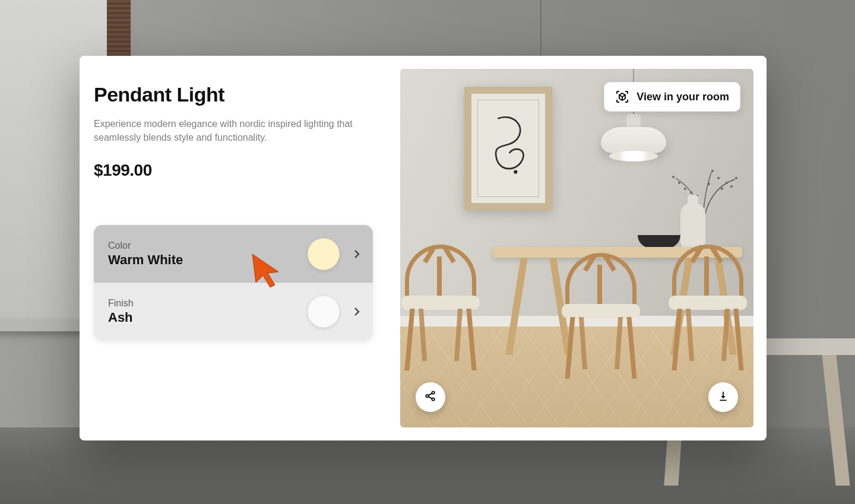 Image resolution: width=855 pixels, height=504 pixels. What do you see at coordinates (240, 95) in the screenshot?
I see `product-title: Pendant Light` at bounding box center [240, 95].